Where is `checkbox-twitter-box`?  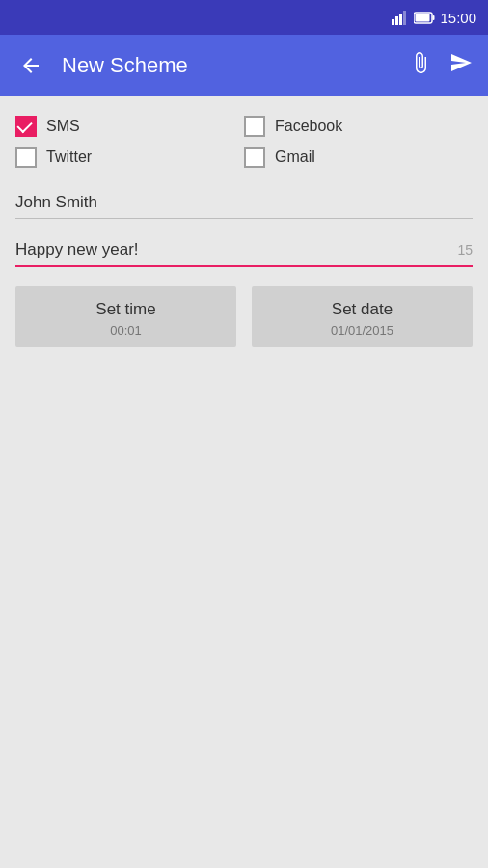 checkbox-twitter-box is located at coordinates (26, 157).